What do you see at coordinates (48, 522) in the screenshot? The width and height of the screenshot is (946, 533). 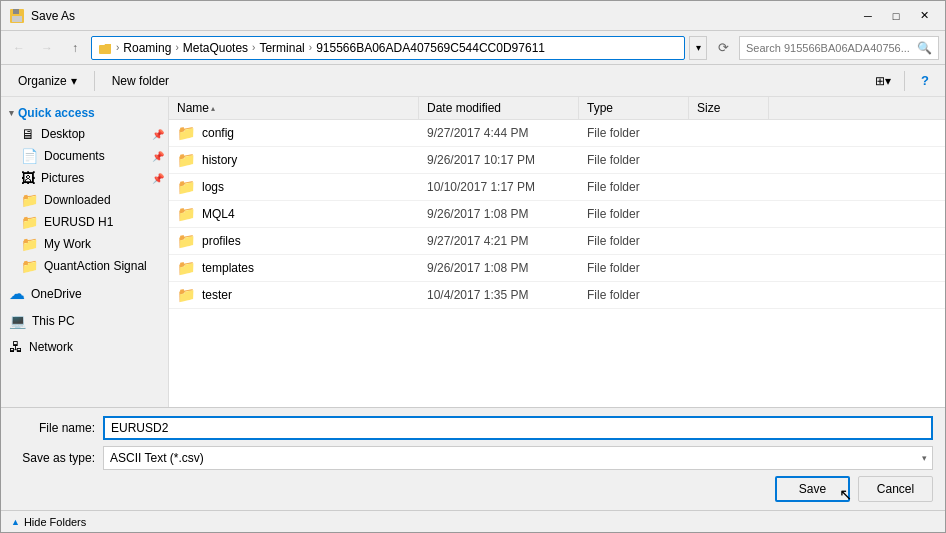 I see `hide-folders-button: ▲ Hide Folders` at bounding box center [48, 522].